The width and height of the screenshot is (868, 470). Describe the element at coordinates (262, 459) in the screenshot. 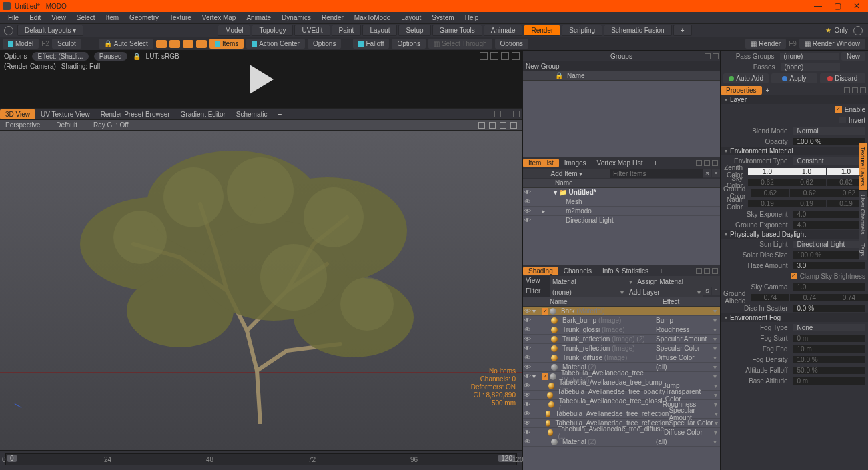

I see `timeline: 0 120 024487296120` at that location.